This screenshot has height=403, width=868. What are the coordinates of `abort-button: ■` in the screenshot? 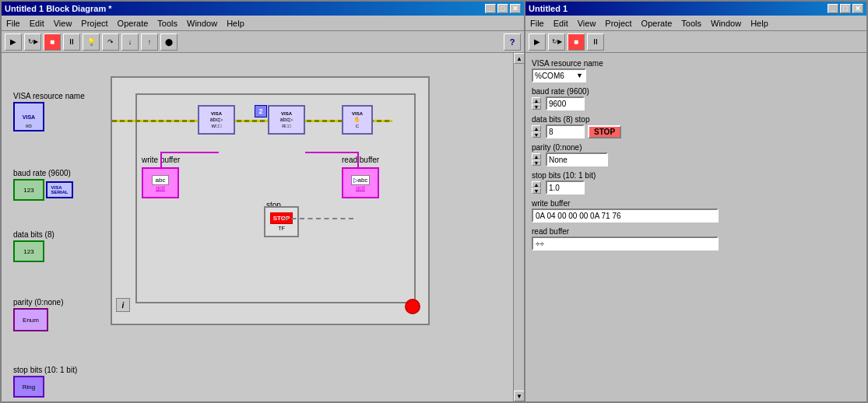 It's located at (52, 42).